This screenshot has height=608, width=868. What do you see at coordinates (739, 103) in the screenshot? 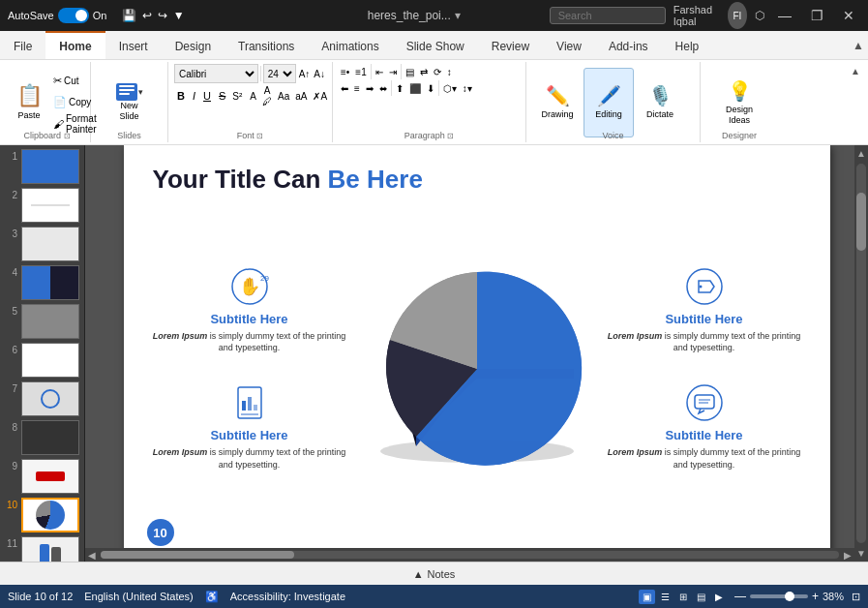
I see `design-ideas-button: 💡 DesignIdeas` at bounding box center [739, 103].